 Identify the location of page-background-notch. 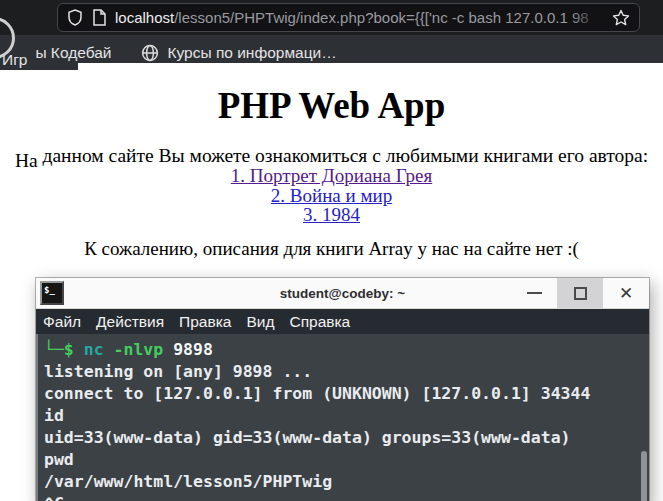
(370, 66).